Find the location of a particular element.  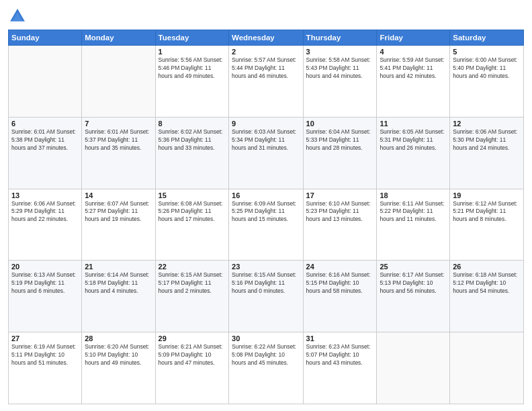

day-number: 23 is located at coordinates (266, 267).